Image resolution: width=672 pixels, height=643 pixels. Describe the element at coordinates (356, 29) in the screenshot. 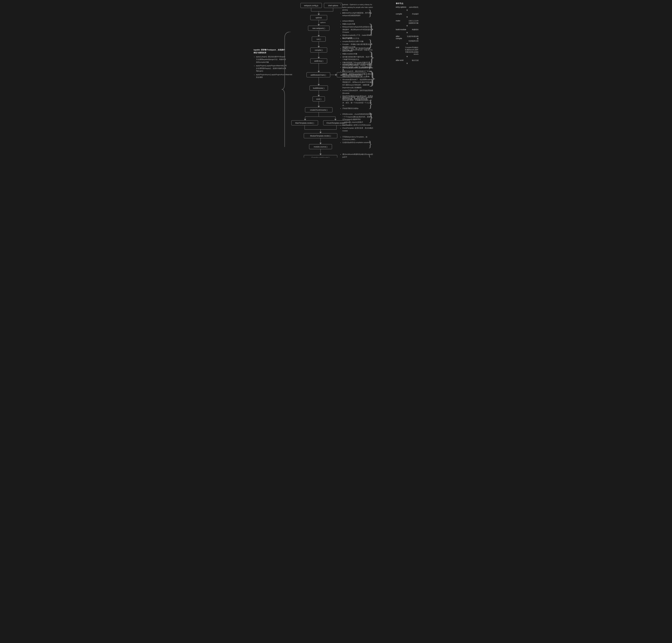

I see `webpack-init-note: webpack初始化 构建compiler对象 WebpackOptionsAp…` at that location.